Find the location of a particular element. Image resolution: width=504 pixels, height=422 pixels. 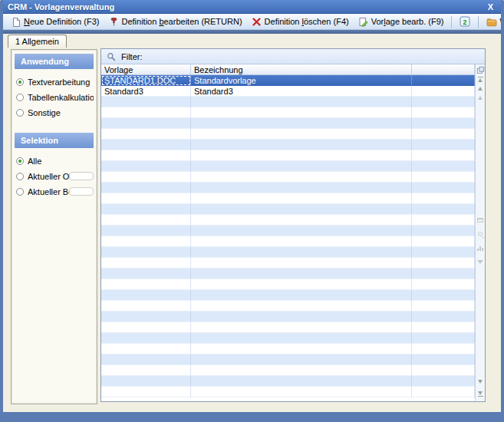

row-up-icon is located at coordinates (480, 88).